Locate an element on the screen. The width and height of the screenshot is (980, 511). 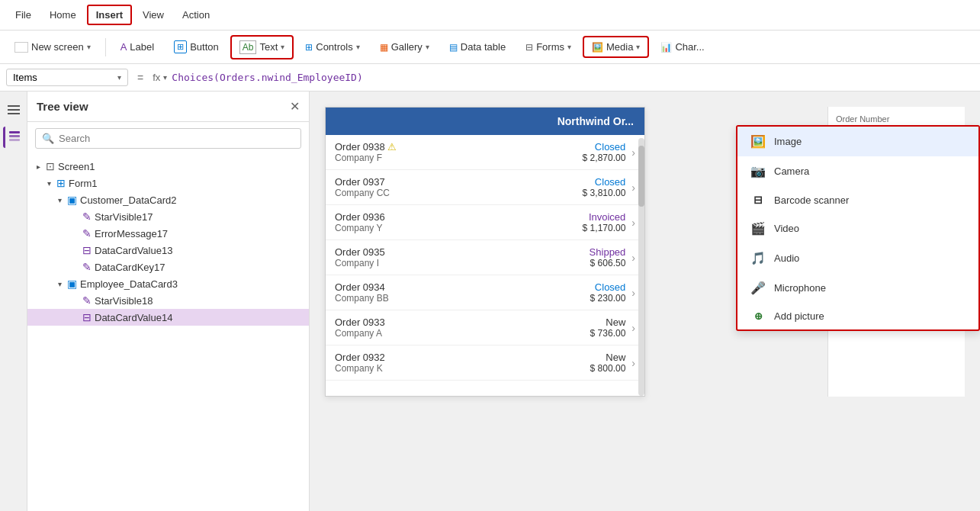
expand-employee-datacard3: ▾ is located at coordinates (59, 284).